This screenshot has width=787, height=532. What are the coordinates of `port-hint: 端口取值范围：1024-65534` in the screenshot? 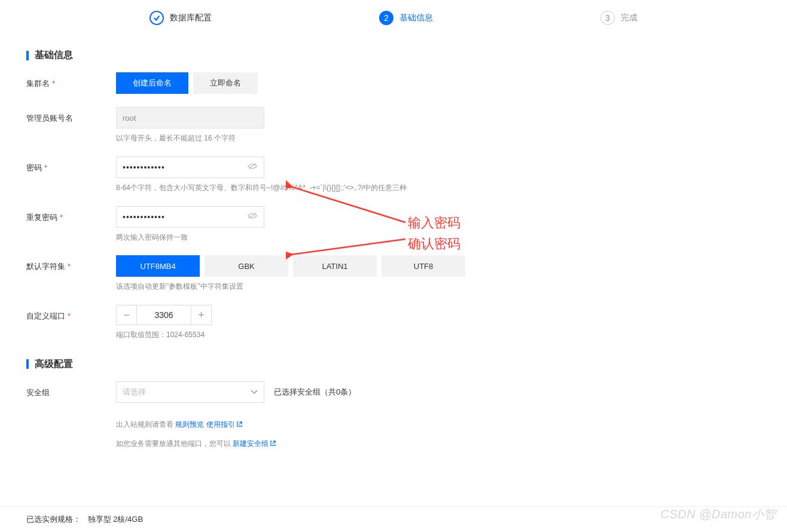 It's located at (438, 335).